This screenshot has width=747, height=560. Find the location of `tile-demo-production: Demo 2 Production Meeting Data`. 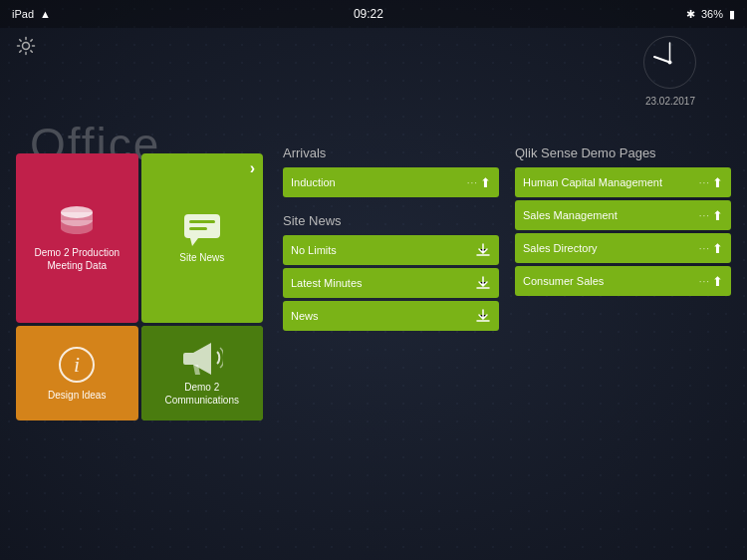

tile-demo-production: Demo 2 Production Meeting Data is located at coordinates (78, 238).